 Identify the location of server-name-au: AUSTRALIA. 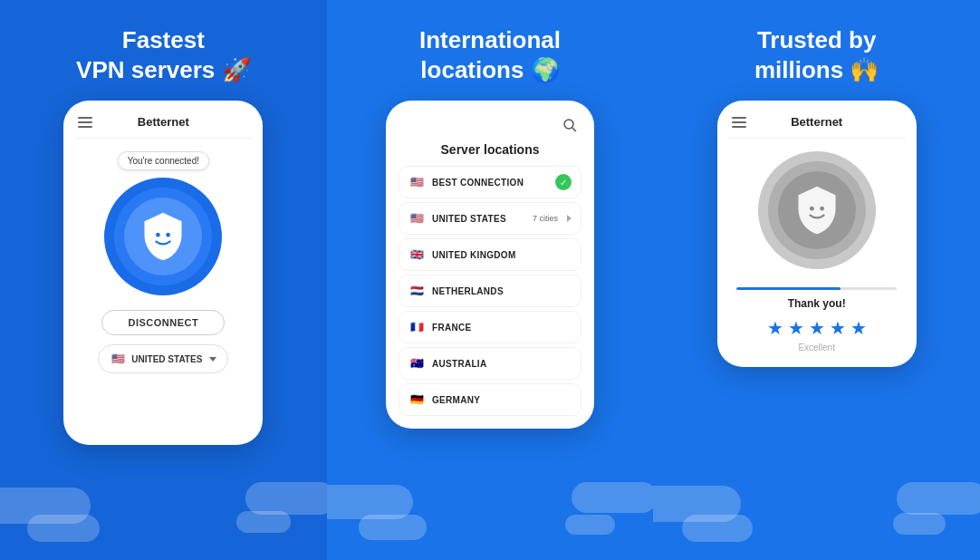
(502, 364).